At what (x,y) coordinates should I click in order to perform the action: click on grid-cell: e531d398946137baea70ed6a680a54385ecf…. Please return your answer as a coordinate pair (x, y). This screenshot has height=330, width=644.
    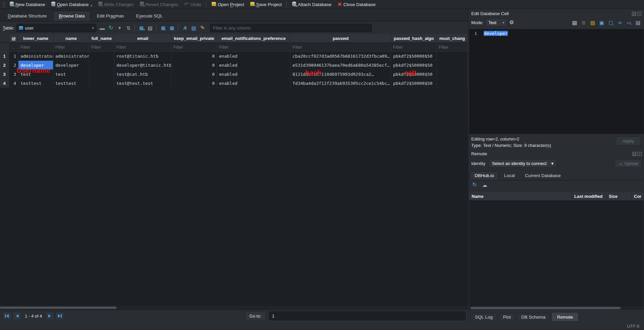
    Looking at the image, I should click on (341, 65).